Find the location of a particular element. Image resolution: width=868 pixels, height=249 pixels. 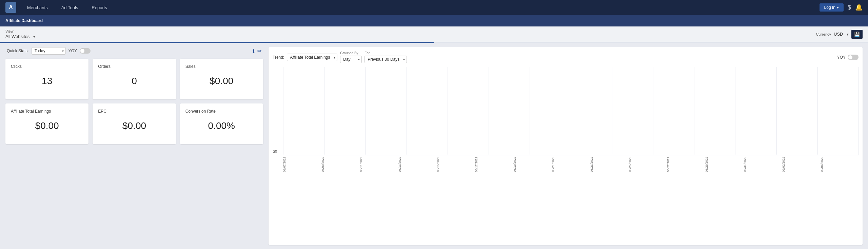

view-select: All Websites is located at coordinates (20, 37).